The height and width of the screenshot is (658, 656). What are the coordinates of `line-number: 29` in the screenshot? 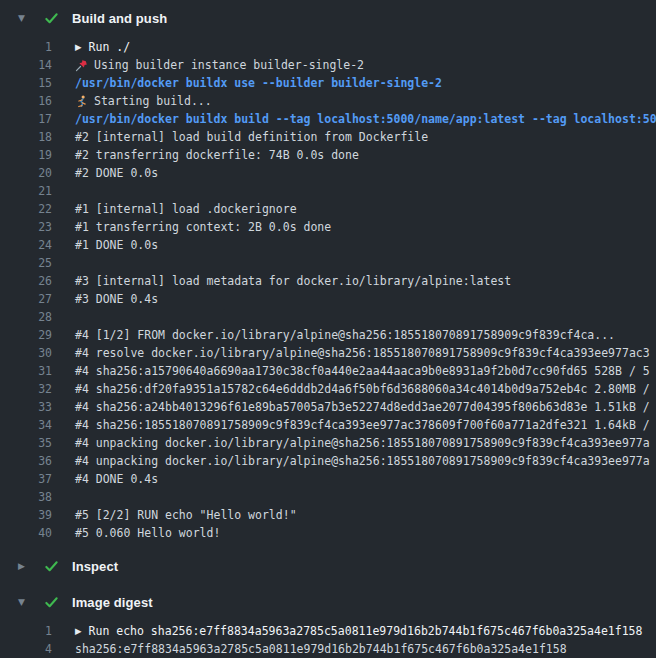 It's located at (26, 335).